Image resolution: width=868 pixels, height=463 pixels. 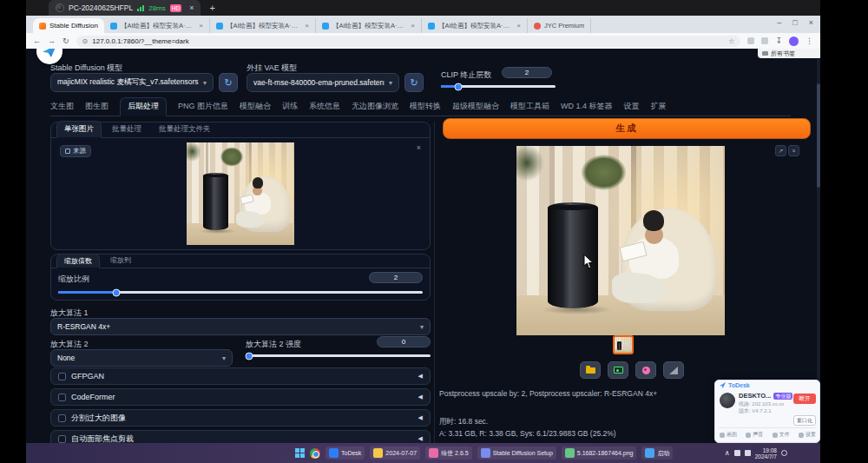 What do you see at coordinates (811, 23) in the screenshot?
I see `close-button: ×` at bounding box center [811, 23].